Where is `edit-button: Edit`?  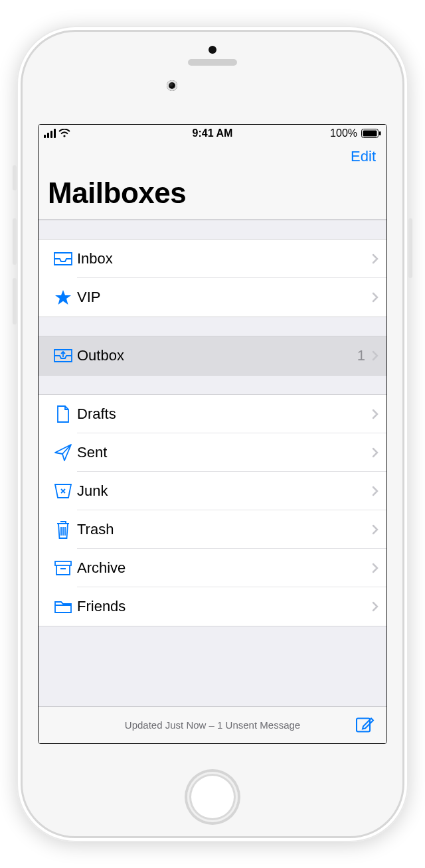 edit-button: Edit is located at coordinates (363, 157).